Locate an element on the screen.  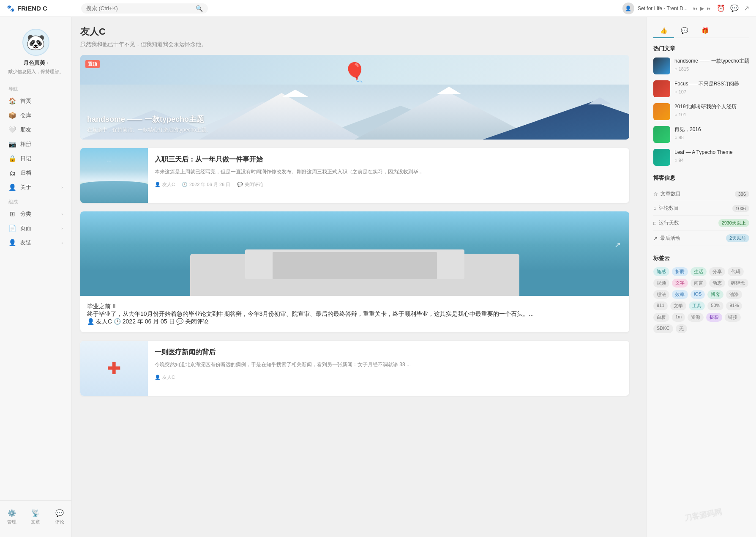
tag-cloud: 随感 折腾 生活 分享 代码 视频 文字 闲言 动态 碎碎念 想法 效率 iOS… is located at coordinates (701, 300).